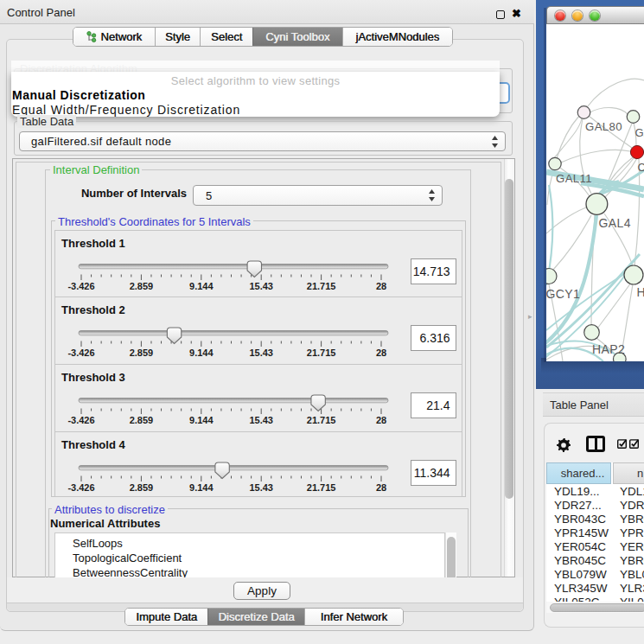  What do you see at coordinates (574, 178) in the screenshot?
I see `svg-text: GAL11` at bounding box center [574, 178].